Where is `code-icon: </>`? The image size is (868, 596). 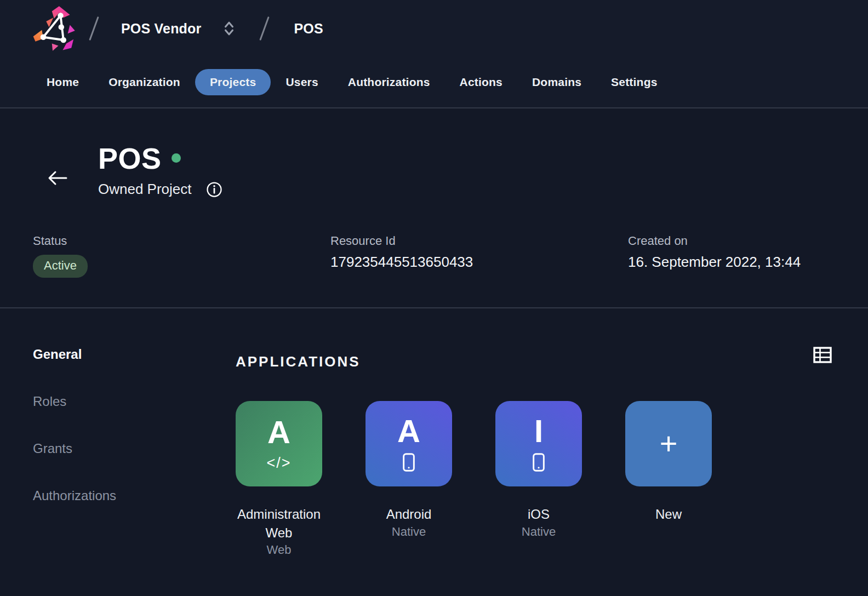
code-icon: </> is located at coordinates (278, 463).